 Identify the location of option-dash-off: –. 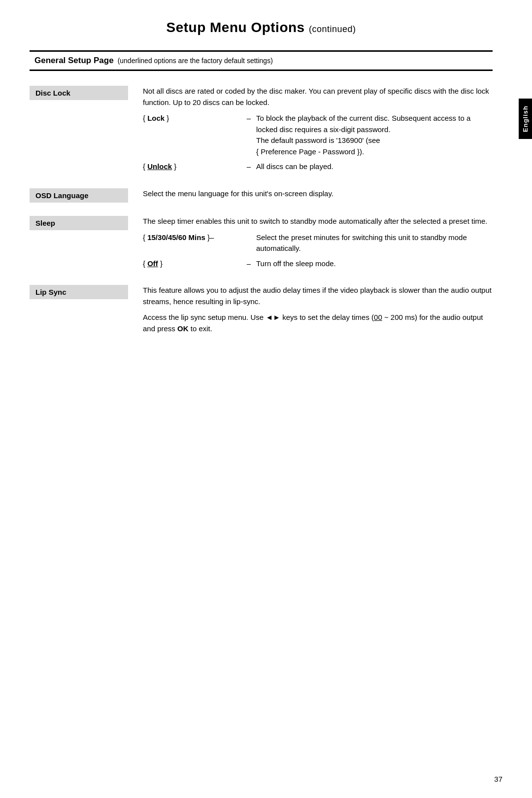
(249, 264).